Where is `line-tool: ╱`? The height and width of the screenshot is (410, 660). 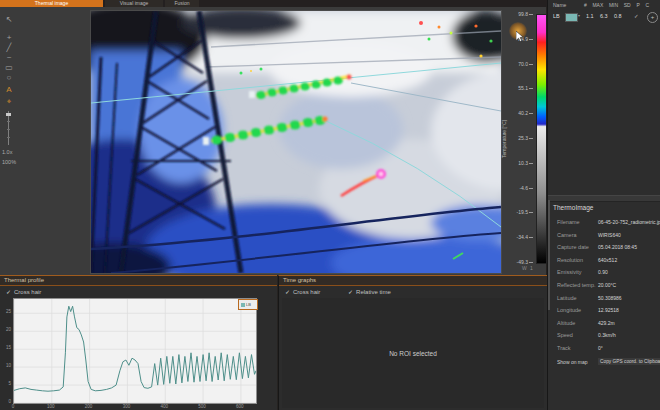 line-tool: ╱ is located at coordinates (9, 48).